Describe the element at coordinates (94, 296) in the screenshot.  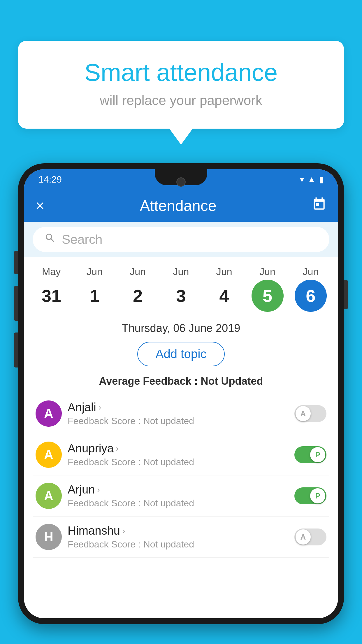
I see `cal-date-number: 1` at that location.